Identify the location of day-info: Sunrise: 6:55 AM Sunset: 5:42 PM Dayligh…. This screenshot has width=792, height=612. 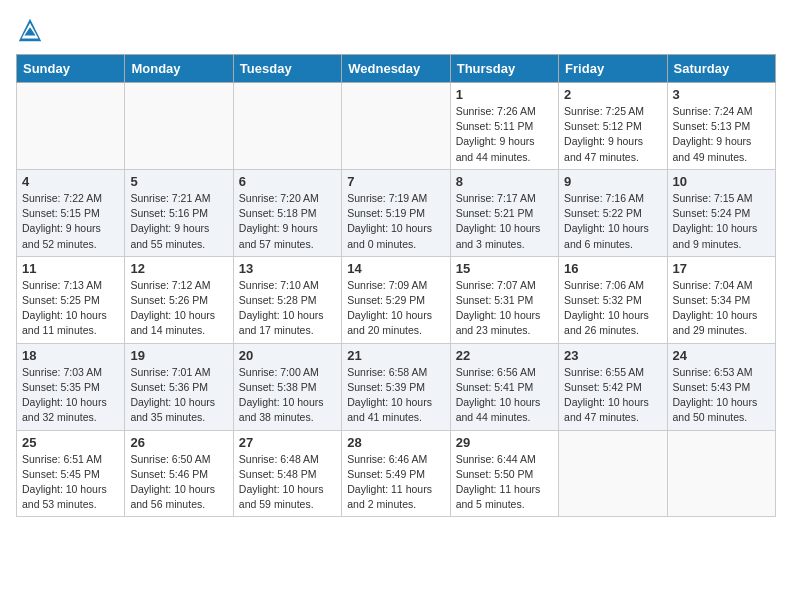
(612, 396).